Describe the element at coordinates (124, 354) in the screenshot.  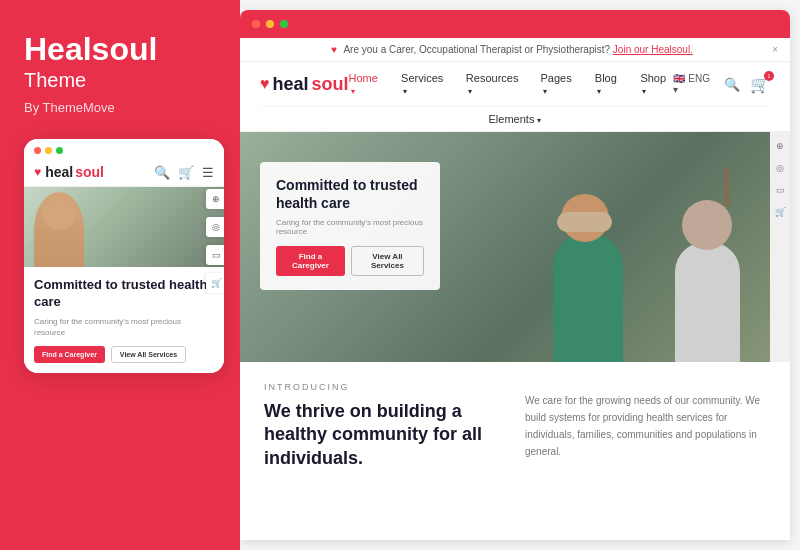
I see `mobile-buttons: Find a Caregiver View All Services` at that location.